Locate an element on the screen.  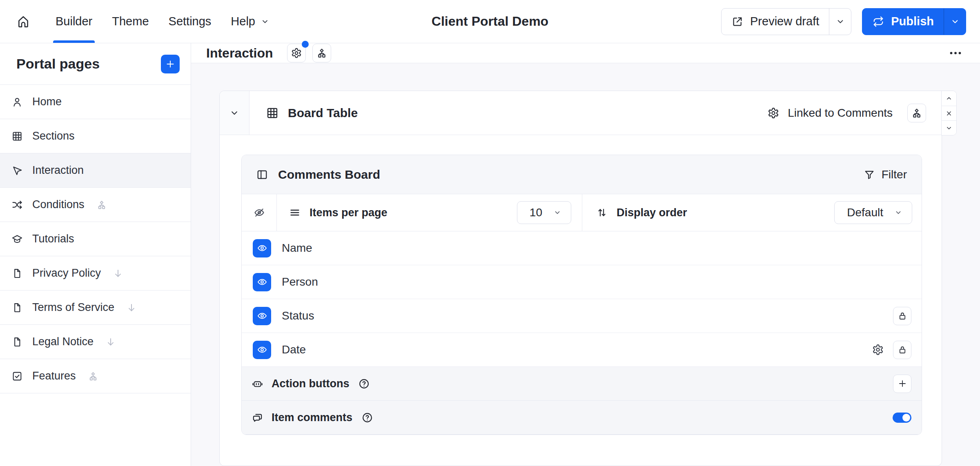
gear-icon is located at coordinates (878, 350).